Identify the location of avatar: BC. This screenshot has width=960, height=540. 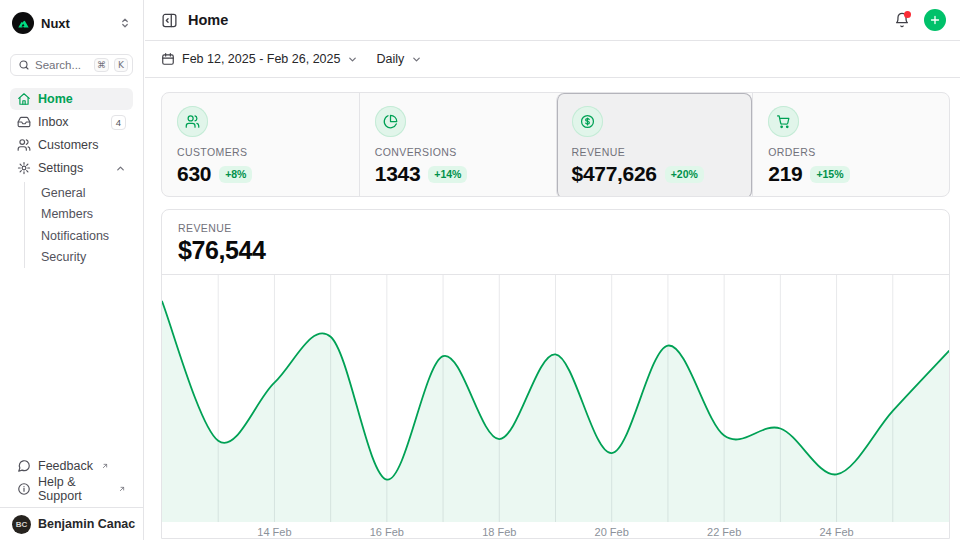
(22, 524).